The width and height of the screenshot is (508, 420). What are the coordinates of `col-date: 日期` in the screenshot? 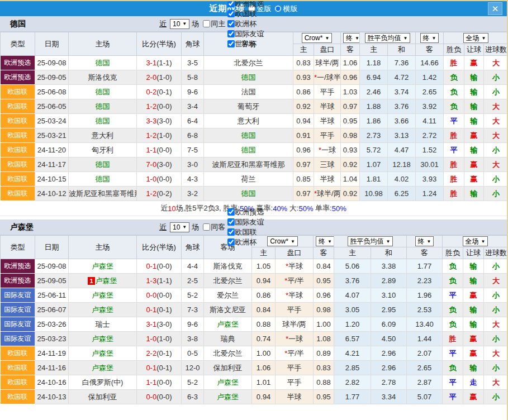 It's located at (52, 247).